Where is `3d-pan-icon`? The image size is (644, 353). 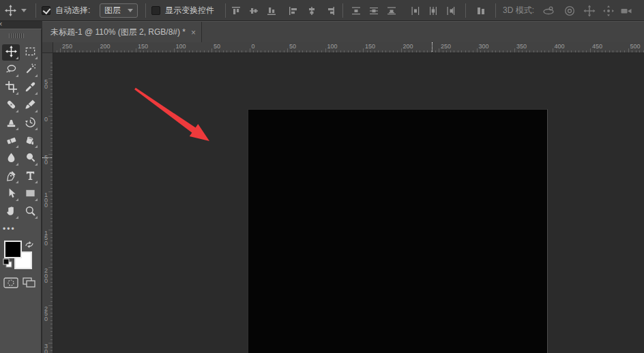 3d-pan-icon is located at coordinates (589, 11).